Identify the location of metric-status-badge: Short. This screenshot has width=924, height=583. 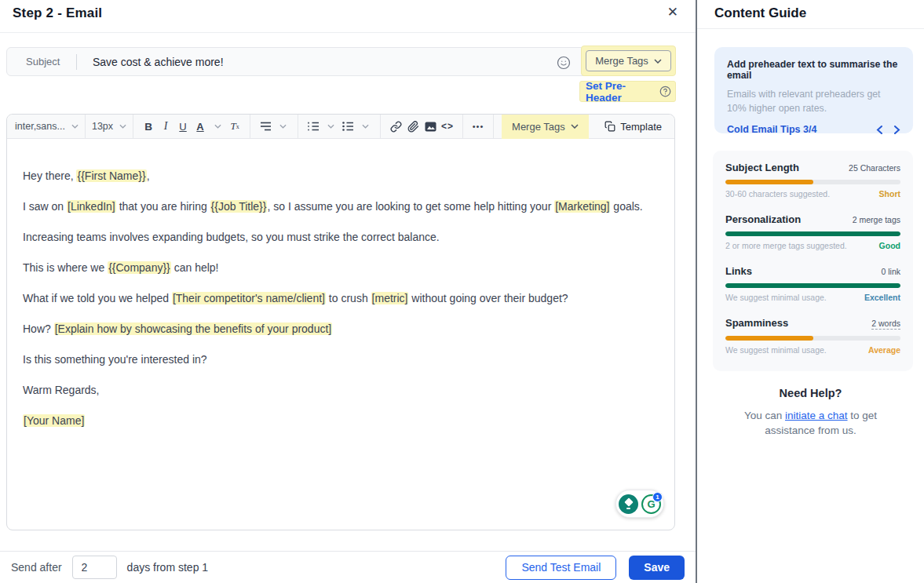
(890, 194).